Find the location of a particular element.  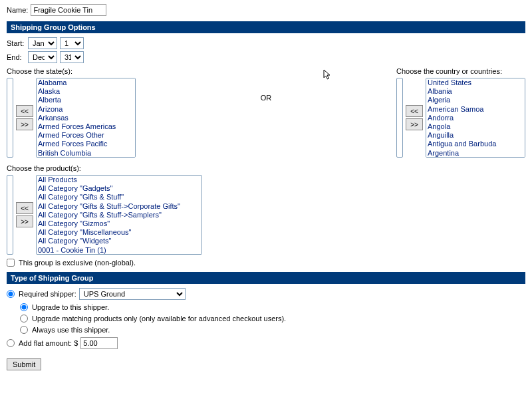

upgrade-matching-label: Upgrade matching products only (only ava… is located at coordinates (159, 319).